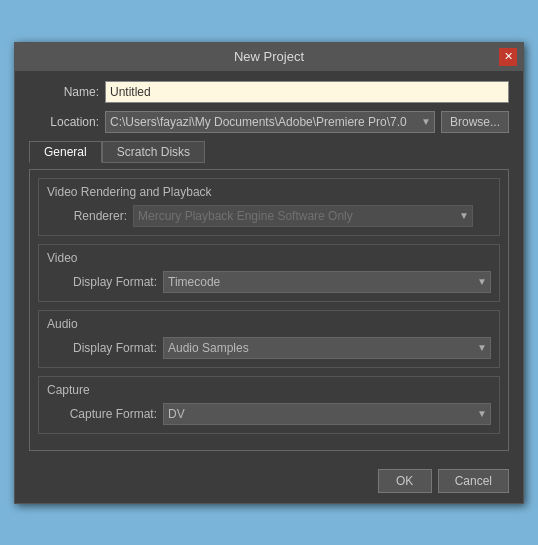 Image resolution: width=538 pixels, height=545 pixels. Describe the element at coordinates (270, 122) in the screenshot. I see `location-select-wrapper: C:\Users\fayazi\My Documents\Adobe\Premi…` at that location.